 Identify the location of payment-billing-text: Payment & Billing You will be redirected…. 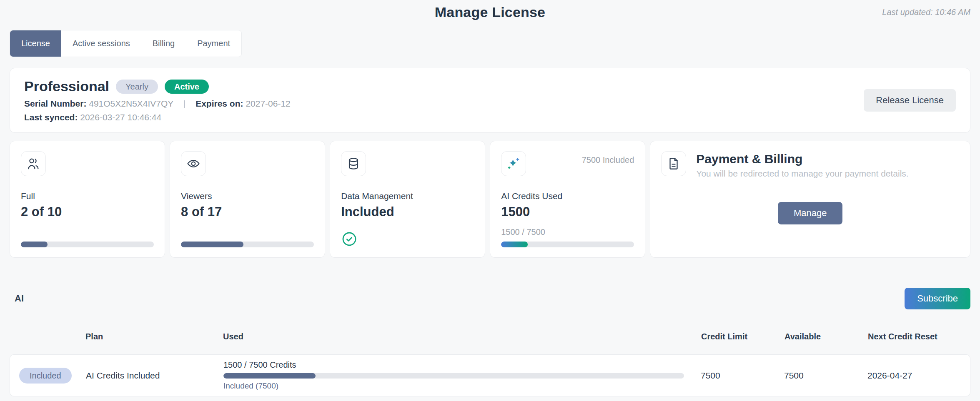
(802, 165).